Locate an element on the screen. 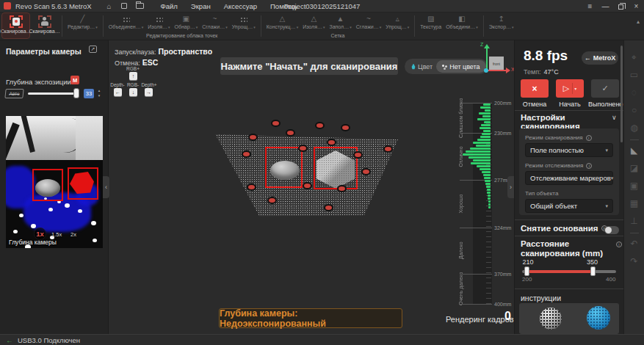 The image size is (644, 345). field-select-2: Общий объект▾ is located at coordinates (569, 206).